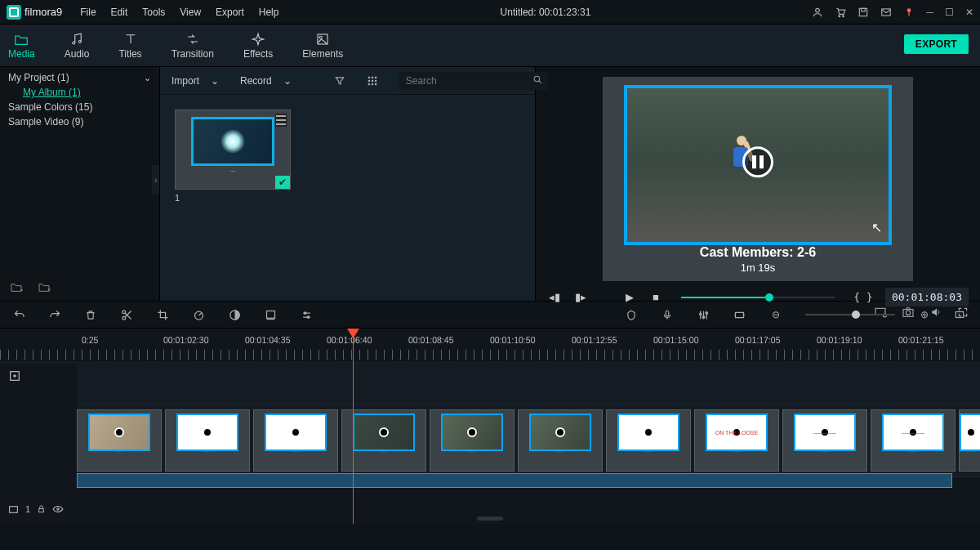 The image size is (980, 550). I want to click on next-frame-icon: ▮▸, so click(581, 297).